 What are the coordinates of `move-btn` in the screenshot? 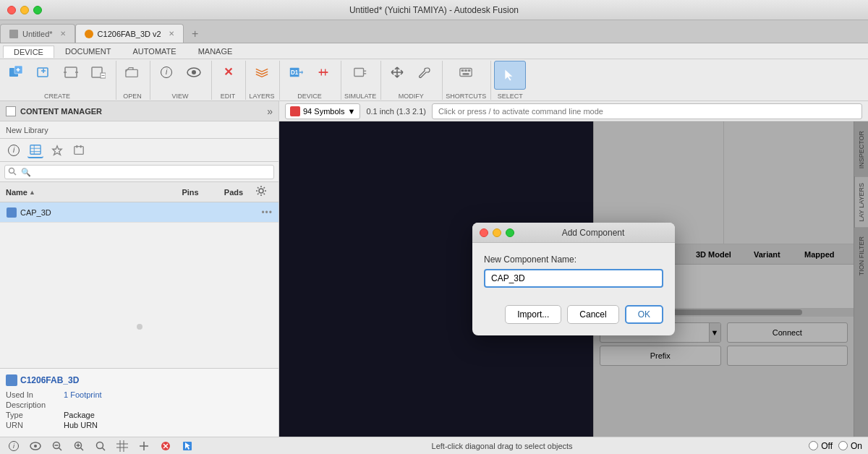 It's located at (397, 72).